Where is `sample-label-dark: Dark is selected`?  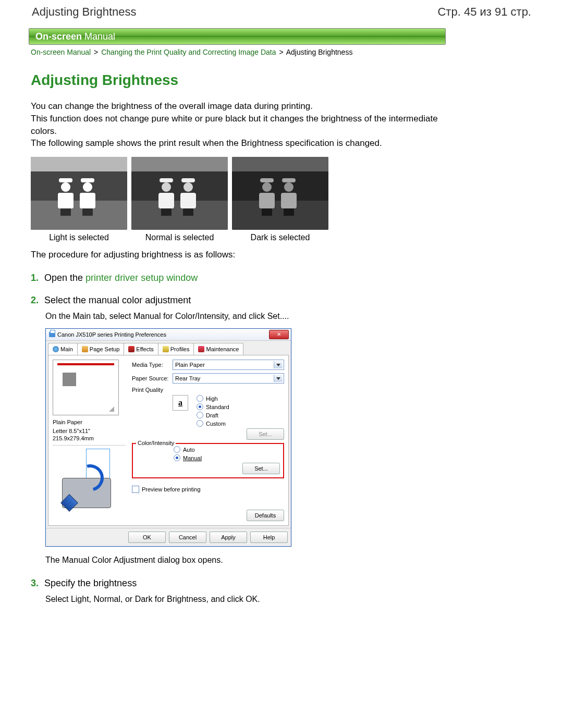 sample-label-dark: Dark is selected is located at coordinates (280, 238).